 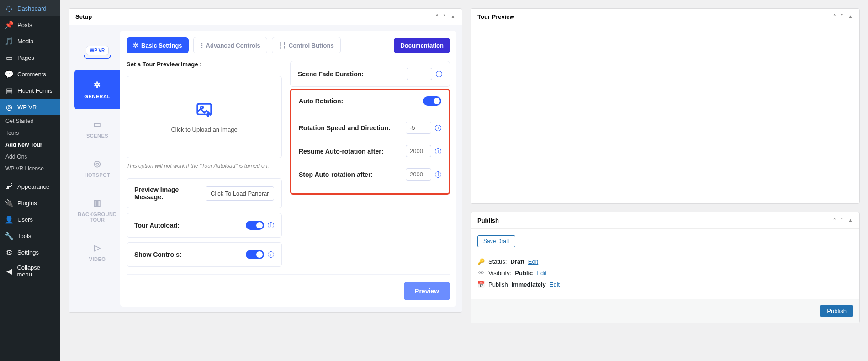 What do you see at coordinates (30, 271) in the screenshot?
I see `sidebar-item-collapse: ◀Collapse menu` at bounding box center [30, 271].